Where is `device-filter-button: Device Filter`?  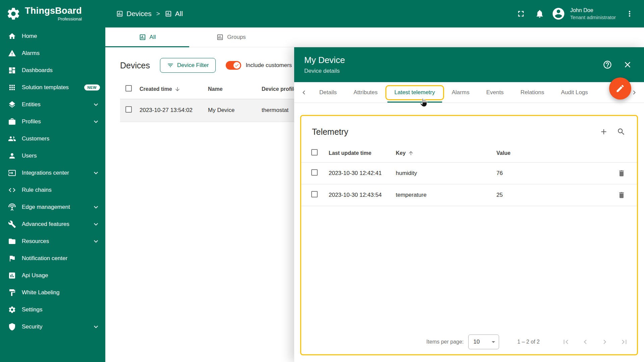 device-filter-button: Device Filter is located at coordinates (188, 65).